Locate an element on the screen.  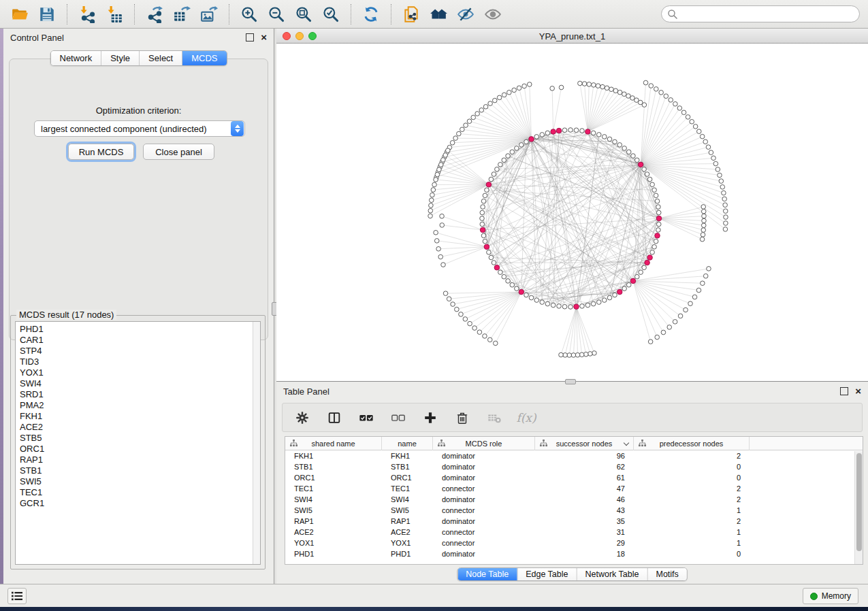
close-panel-button: Close panel is located at coordinates (178, 152).